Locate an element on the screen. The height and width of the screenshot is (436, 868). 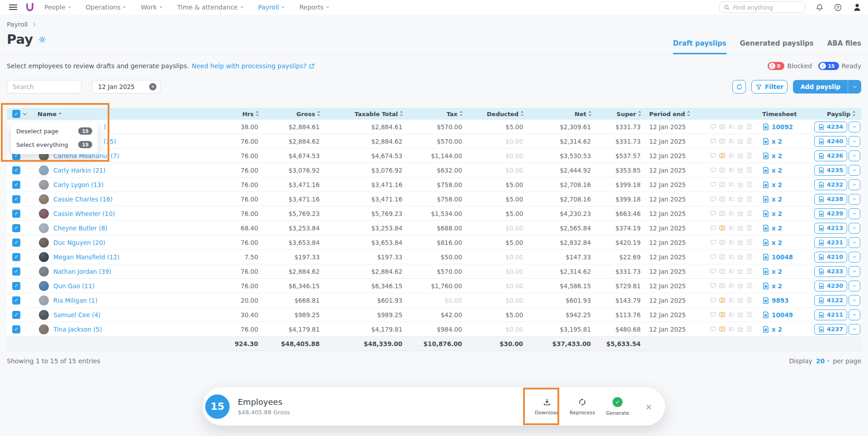
column-header-hrs: Hrs is located at coordinates (240, 114).